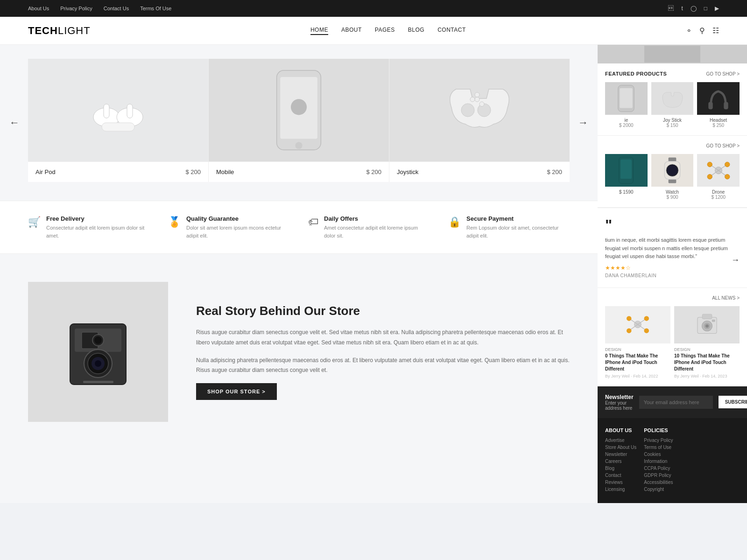  What do you see at coordinates (116, 8) in the screenshot?
I see `topbar-link-contact: Contact Us` at bounding box center [116, 8].